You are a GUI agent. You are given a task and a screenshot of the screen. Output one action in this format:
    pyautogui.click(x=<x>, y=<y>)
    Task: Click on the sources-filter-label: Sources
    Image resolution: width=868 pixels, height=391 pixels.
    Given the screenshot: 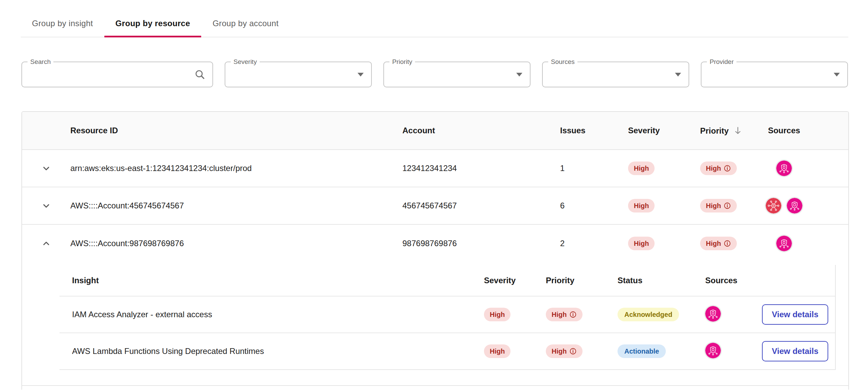 What is the action you would take?
    pyautogui.click(x=563, y=62)
    